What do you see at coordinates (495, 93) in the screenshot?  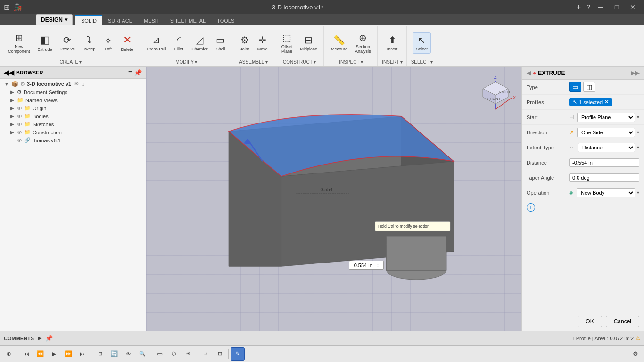 I see `nav-cube: Z X FRONT RIGHT` at bounding box center [495, 93].